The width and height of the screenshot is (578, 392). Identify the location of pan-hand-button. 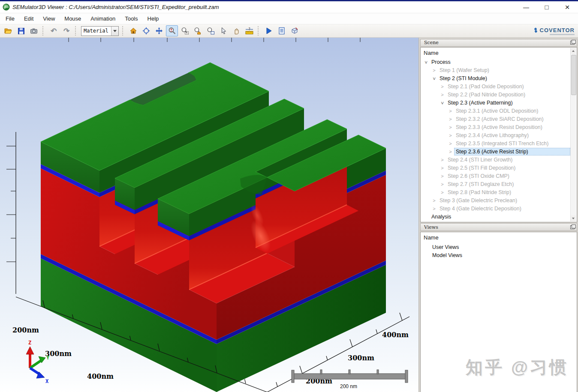
(236, 31).